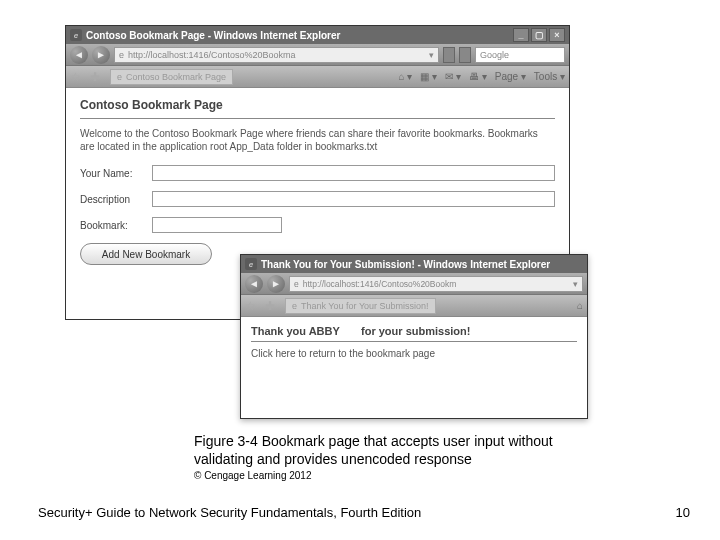 This screenshot has width=720, height=540. Describe the element at coordinates (465, 55) in the screenshot. I see `stop-button` at that location.